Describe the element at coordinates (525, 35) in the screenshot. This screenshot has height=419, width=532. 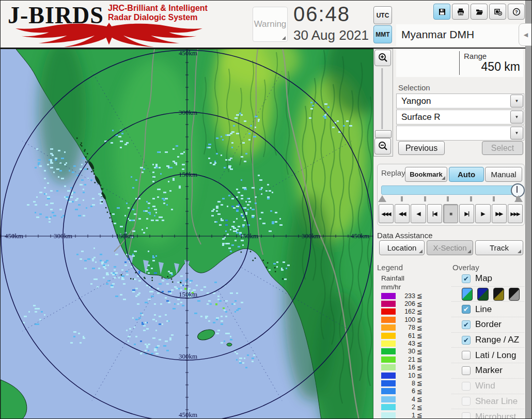
I see `panel-collapse-button: ◀` at that location.